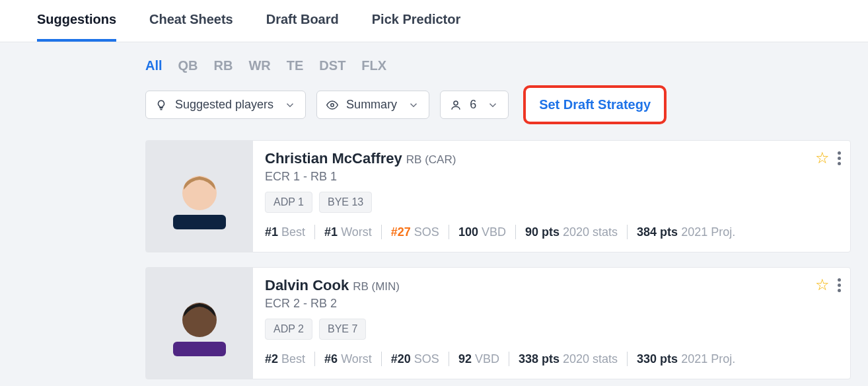 The height and width of the screenshot is (386, 868). I want to click on stat-sos: #20 SOS, so click(415, 360).